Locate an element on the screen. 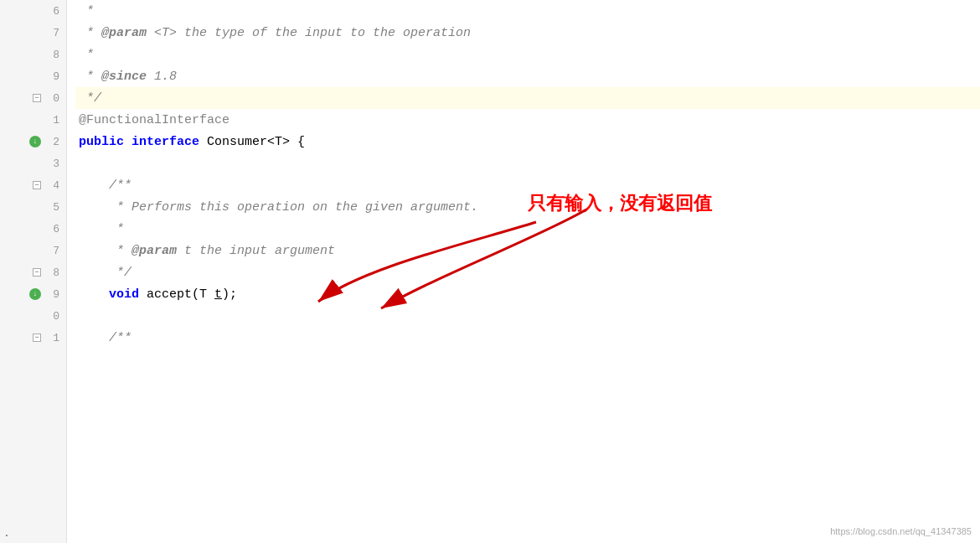 The height and width of the screenshot is (543, 980). watermark: https://blog.csdn.net/qq_41347385 is located at coordinates (901, 531).